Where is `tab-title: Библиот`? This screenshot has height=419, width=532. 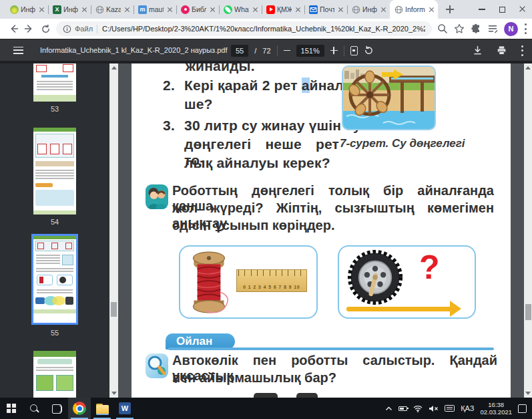 tab-title: Библиот is located at coordinates (199, 9).